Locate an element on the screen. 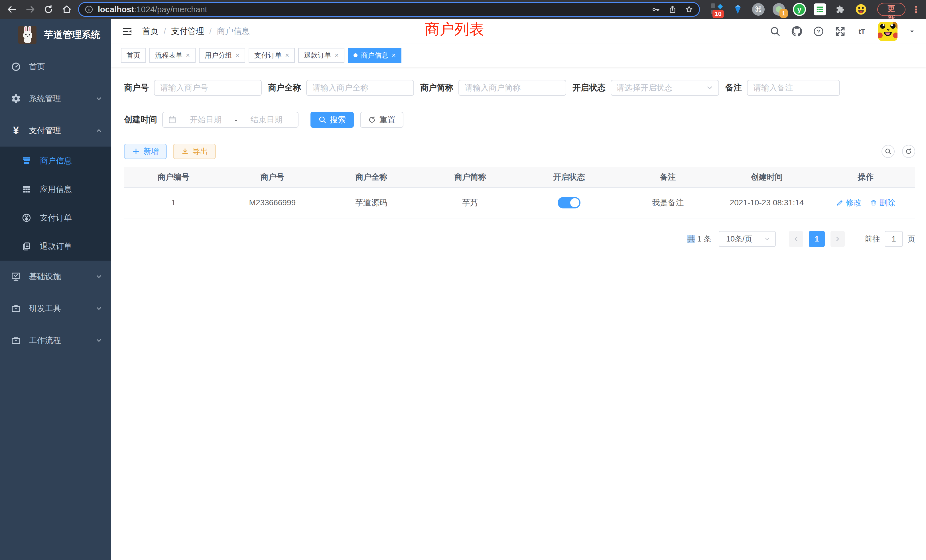 This screenshot has height=560, width=926. tag-pay-order: 支付订单 × is located at coordinates (272, 55).